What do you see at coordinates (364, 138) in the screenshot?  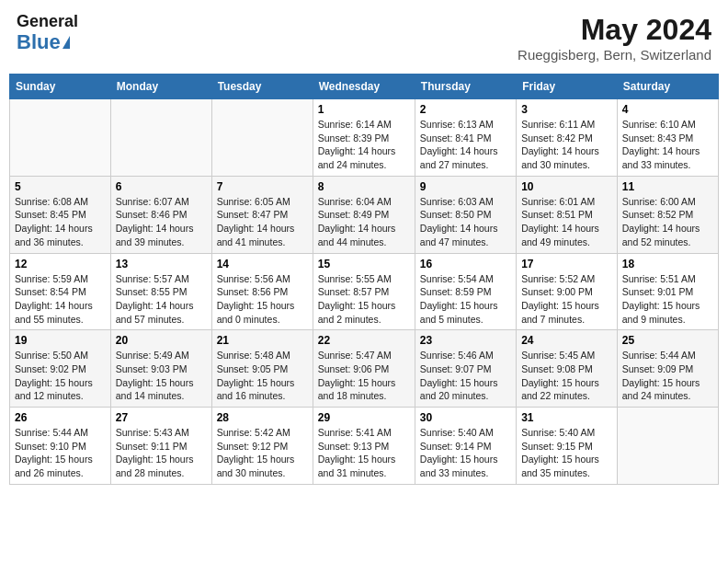 I see `calendar-week-1: 1Sunrise: 6:14 AM Sunset: 8:39 PM Daylig…` at bounding box center [364, 138].